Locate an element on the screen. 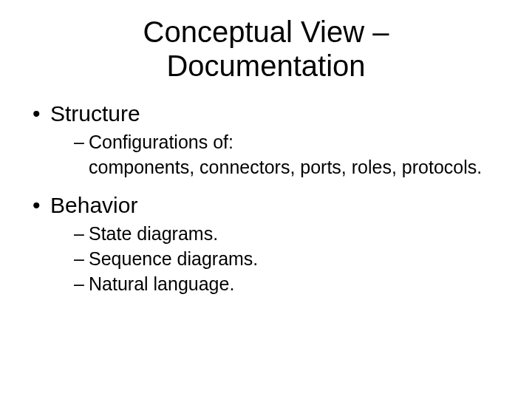 This screenshot has height=399, width=532. structure-sublist: Configurations of: components, connector… is located at coordinates (276, 155).